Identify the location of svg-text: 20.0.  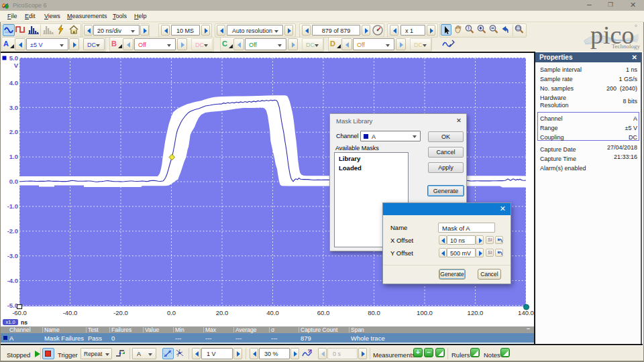
(223, 312).